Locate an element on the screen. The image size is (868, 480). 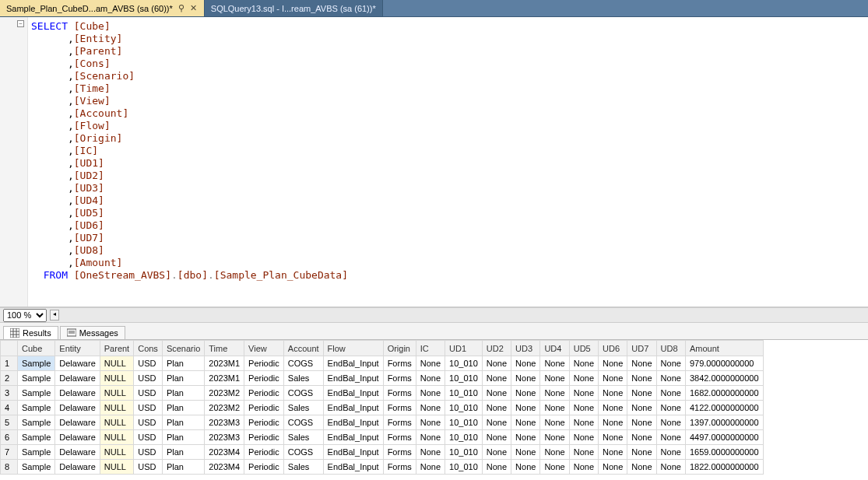
column-header: UD5 is located at coordinates (584, 349).